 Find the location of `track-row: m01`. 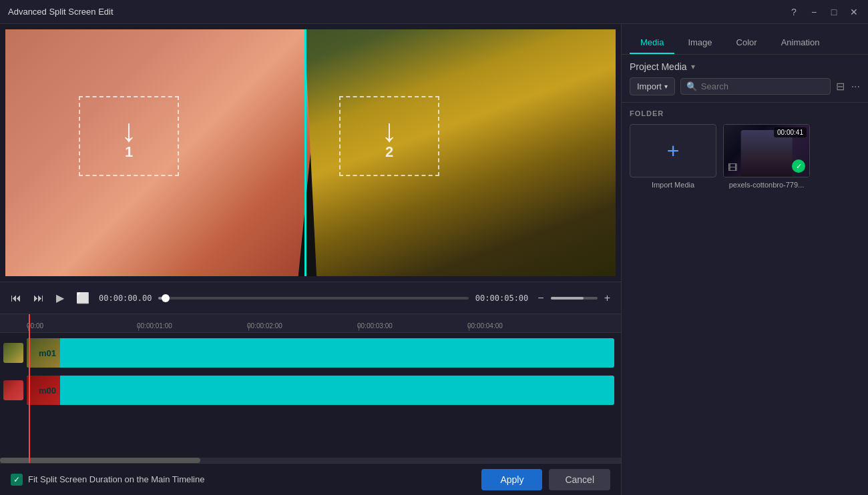

track-row: m01 is located at coordinates (310, 353).